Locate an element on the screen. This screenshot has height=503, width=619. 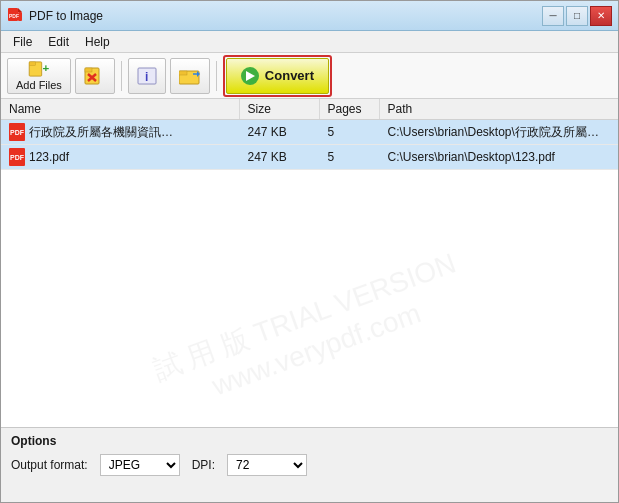
row-2-name: PDF 123.pdf is located at coordinates (120, 157).